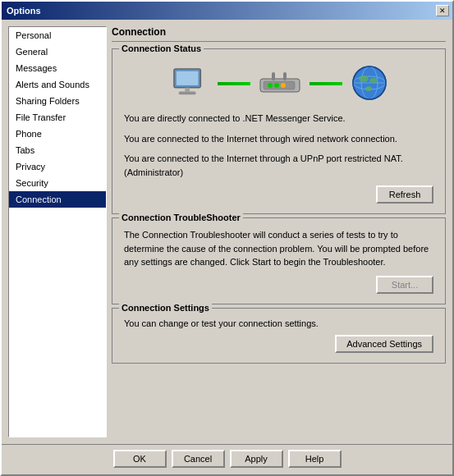 This screenshot has height=476, width=454. What do you see at coordinates (57, 167) in the screenshot?
I see `sidebar-item-privacy: Privacy` at bounding box center [57, 167].